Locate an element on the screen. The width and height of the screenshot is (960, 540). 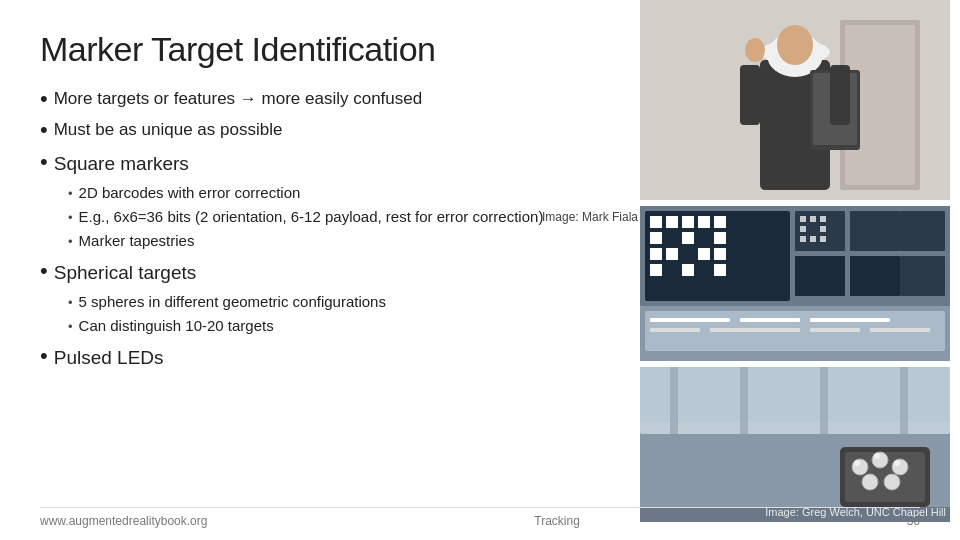
markers-illustration is located at coordinates (795, 284).